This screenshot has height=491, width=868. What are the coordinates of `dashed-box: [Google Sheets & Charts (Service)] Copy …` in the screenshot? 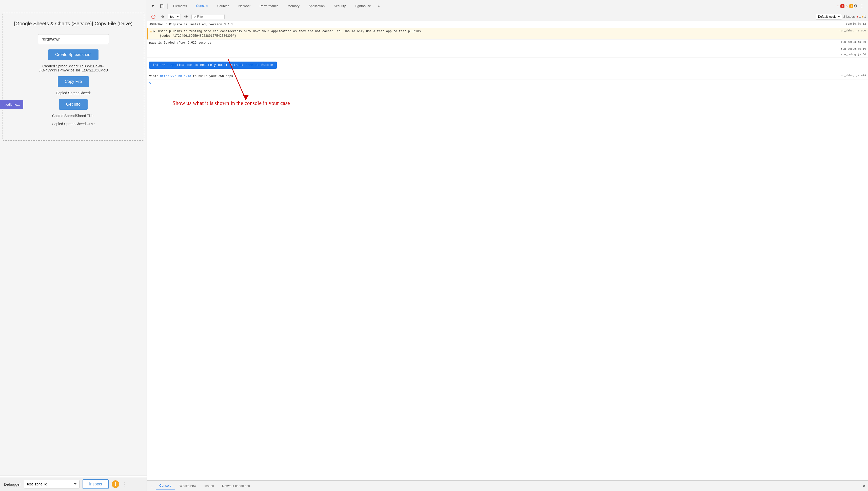 It's located at (73, 77).